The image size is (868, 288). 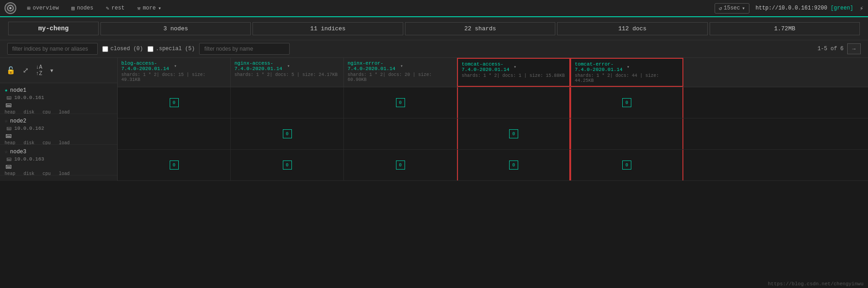 What do you see at coordinates (59, 174) in the screenshot?
I see `node3-stats: heap disk cpu load` at bounding box center [59, 174].